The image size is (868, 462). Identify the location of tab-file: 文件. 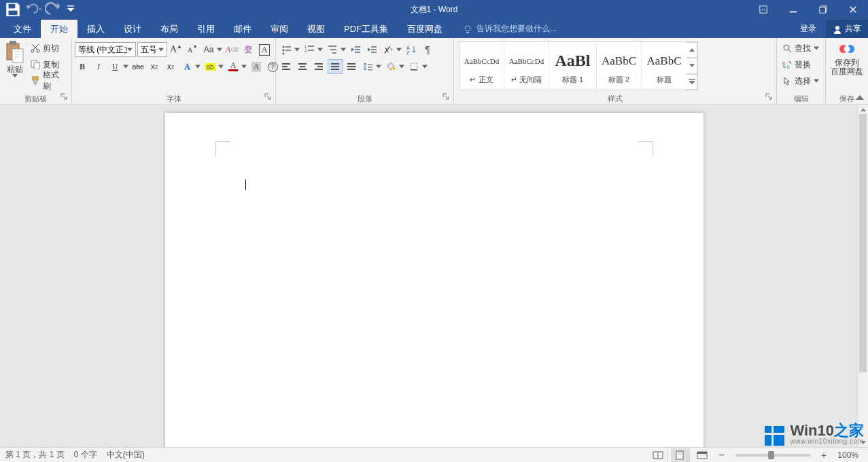
(22, 29).